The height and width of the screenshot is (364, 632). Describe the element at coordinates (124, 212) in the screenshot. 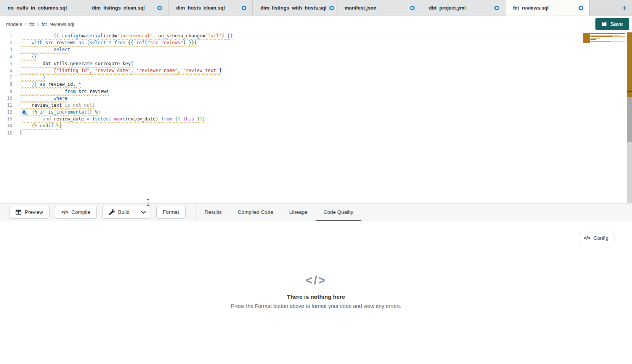

I see `build-button-label: Build` at that location.